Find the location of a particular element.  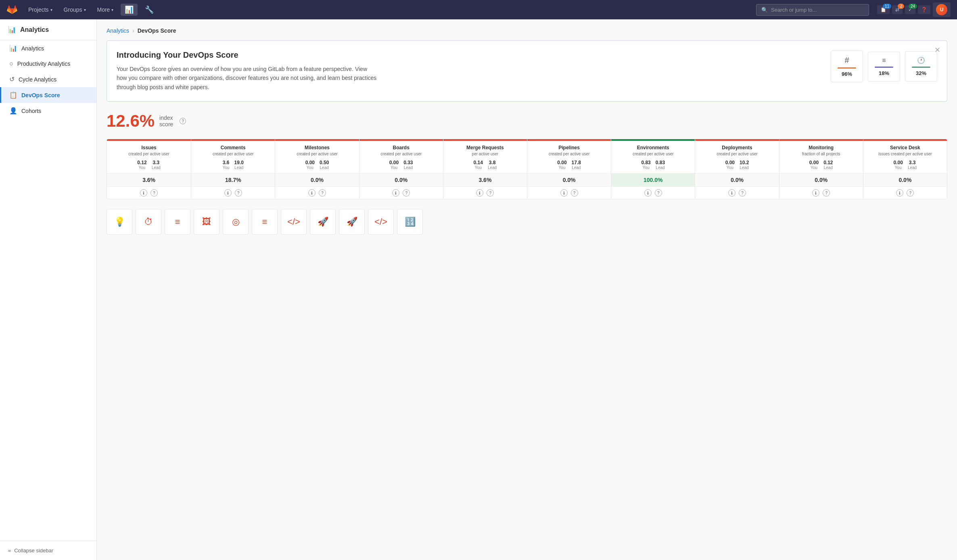

metric-body-environments: Environments created per active user 0.8… is located at coordinates (653, 157).